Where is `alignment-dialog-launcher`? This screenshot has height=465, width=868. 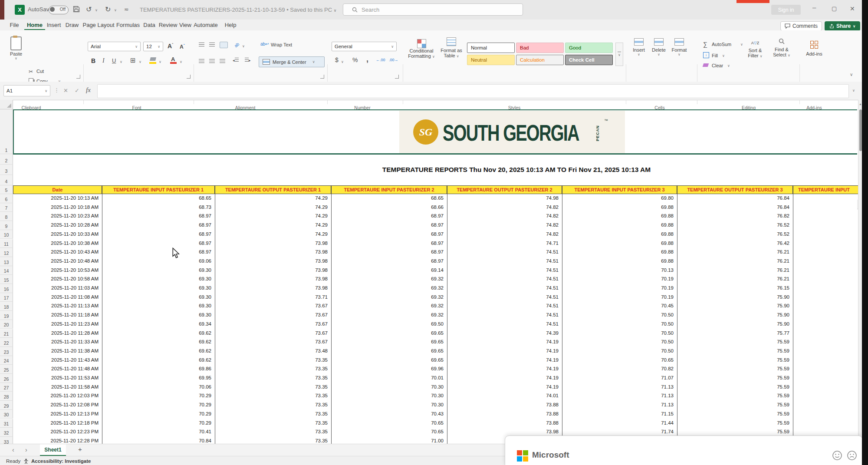
alignment-dialog-launcher is located at coordinates (322, 76).